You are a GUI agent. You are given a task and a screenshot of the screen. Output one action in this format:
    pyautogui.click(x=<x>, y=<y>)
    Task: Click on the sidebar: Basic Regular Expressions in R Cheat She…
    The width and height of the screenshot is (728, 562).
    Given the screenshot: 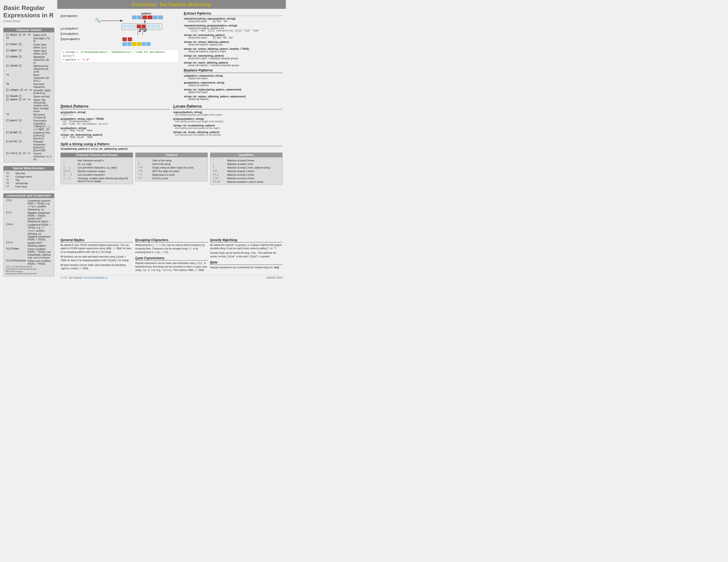 What is the action you would take?
    pyautogui.click(x=29, y=140)
    